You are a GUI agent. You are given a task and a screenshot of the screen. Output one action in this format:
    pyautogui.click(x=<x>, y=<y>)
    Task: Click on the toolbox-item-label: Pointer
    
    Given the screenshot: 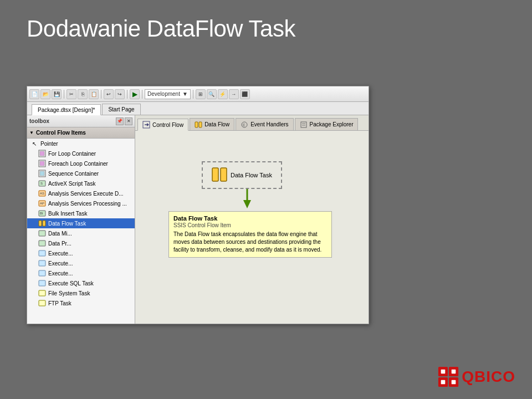 What is the action you would take?
    pyautogui.click(x=49, y=144)
    